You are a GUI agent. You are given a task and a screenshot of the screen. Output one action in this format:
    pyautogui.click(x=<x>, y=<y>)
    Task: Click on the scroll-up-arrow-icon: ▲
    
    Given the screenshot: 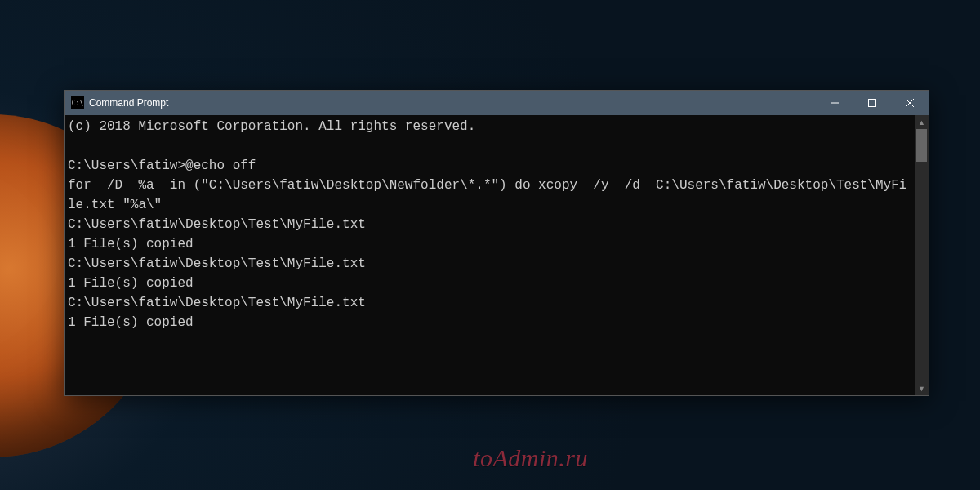 What is the action you would take?
    pyautogui.click(x=921, y=122)
    